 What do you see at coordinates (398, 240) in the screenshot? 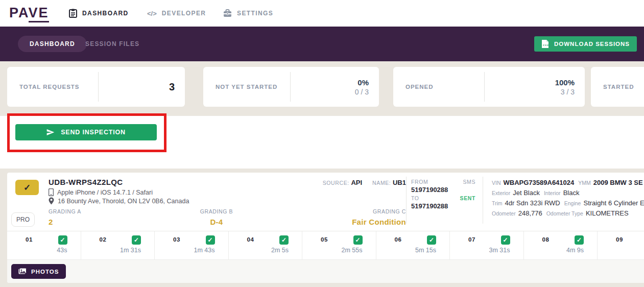
I see `step-number: 06` at bounding box center [398, 240].